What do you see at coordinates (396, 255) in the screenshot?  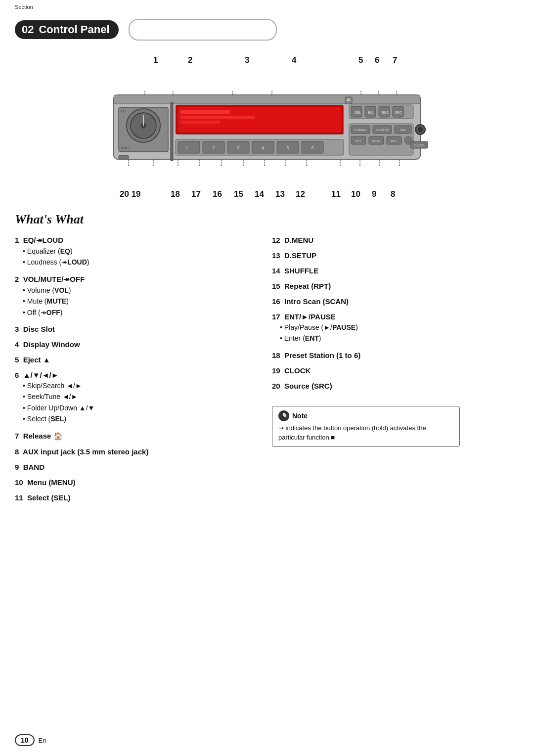 I see `item-13: 13 D.SETUP` at bounding box center [396, 255].